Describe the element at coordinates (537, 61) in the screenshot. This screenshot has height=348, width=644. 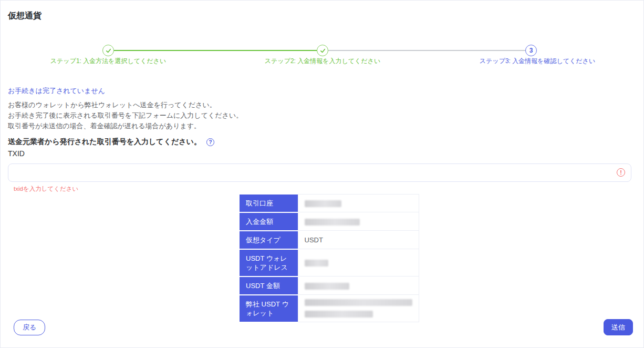
I see `step3-label: ステップ3: 入金情報を確認してください` at that location.